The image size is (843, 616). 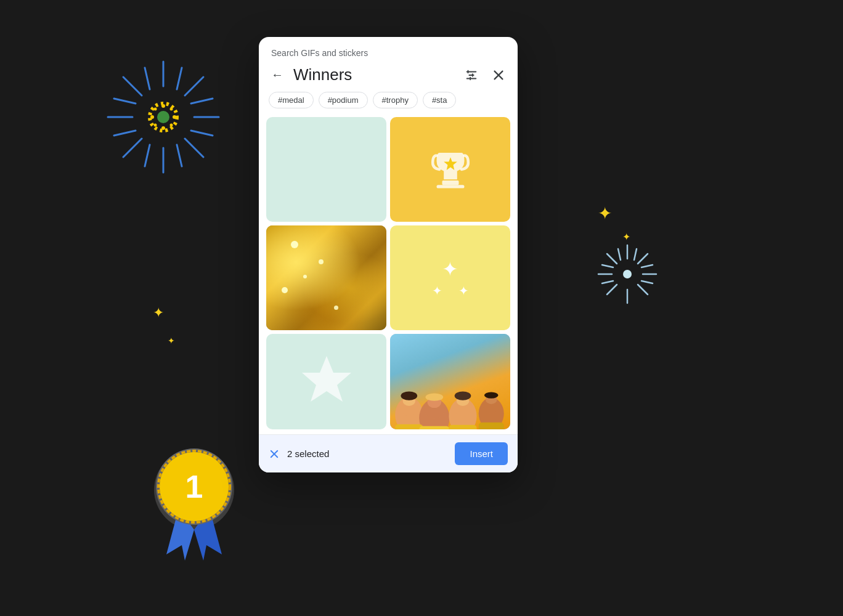 I want to click on dialog-header-label: Search GIFs and stickers, so click(x=388, y=50).